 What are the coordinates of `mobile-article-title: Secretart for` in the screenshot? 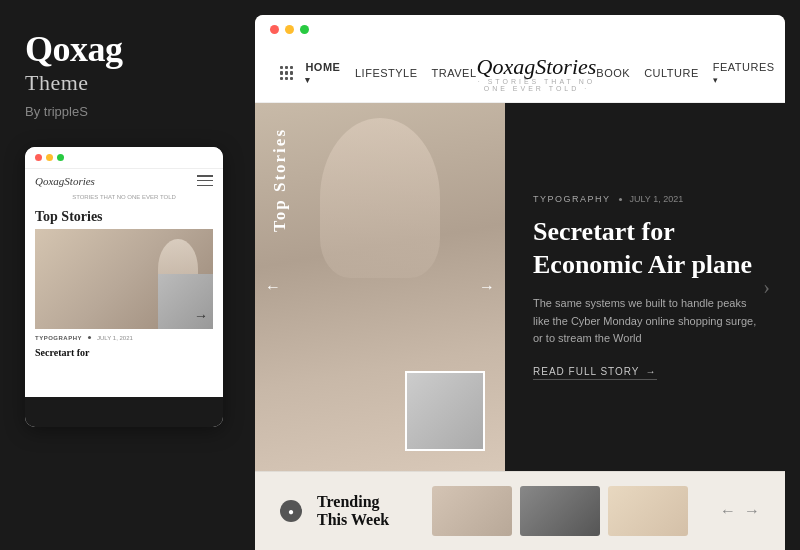 It's located at (124, 354).